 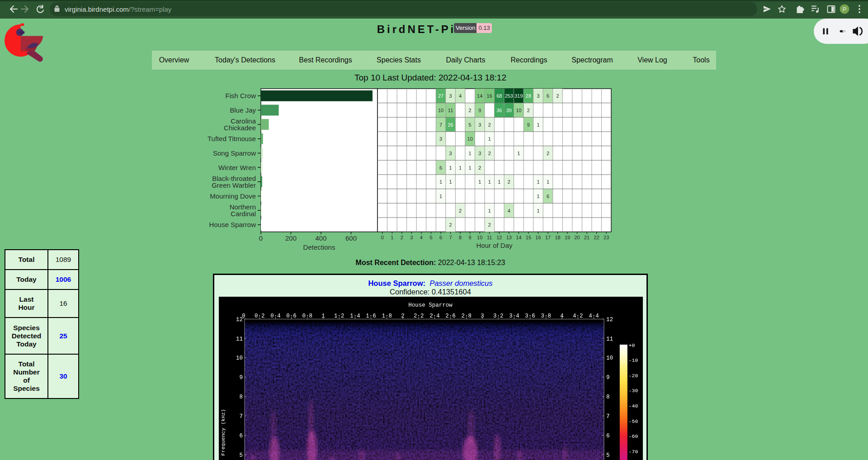 I want to click on svg-text: 22, so click(x=597, y=237).